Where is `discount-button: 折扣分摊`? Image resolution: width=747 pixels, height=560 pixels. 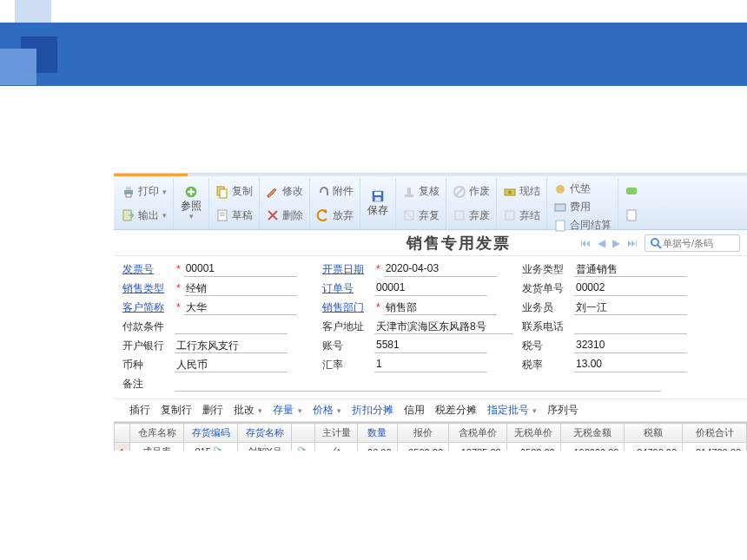
discount-button: 折扣分摊 is located at coordinates (373, 410).